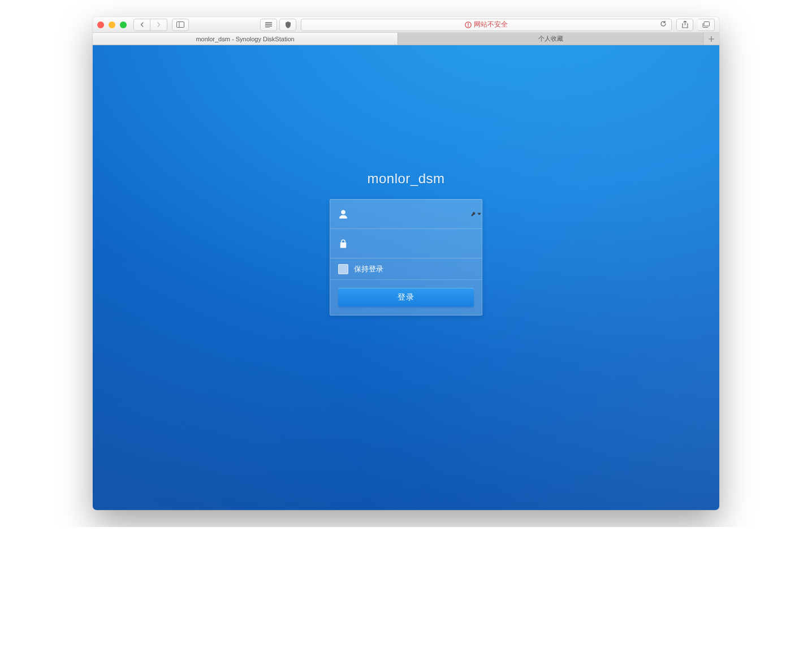  What do you see at coordinates (288, 25) in the screenshot?
I see `privacy-report-button` at bounding box center [288, 25].